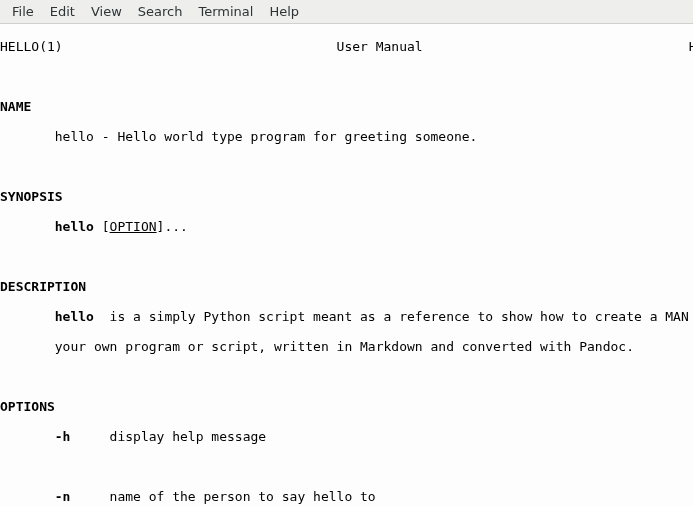 The image size is (693, 506). Describe the element at coordinates (160, 12) in the screenshot. I see `menu-search: Search` at that location.